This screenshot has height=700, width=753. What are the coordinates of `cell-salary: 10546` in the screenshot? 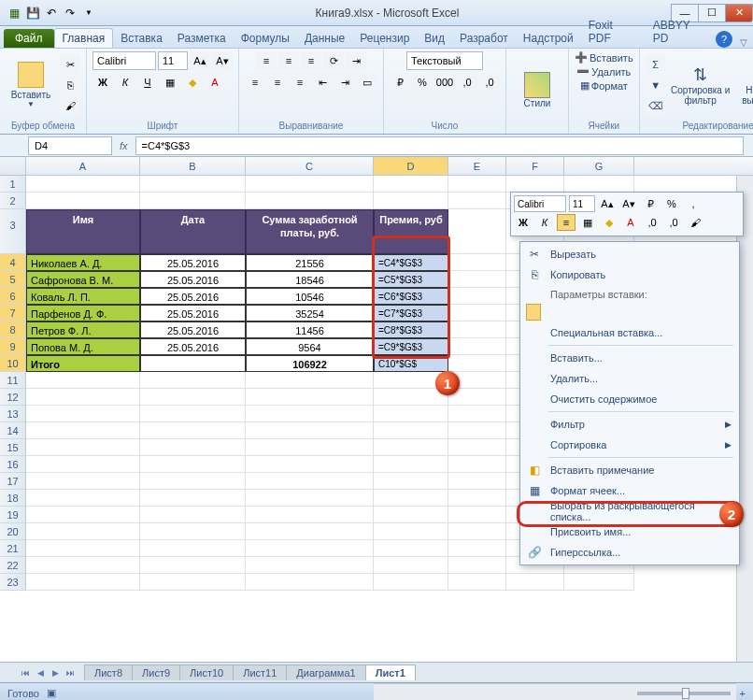 It's located at (310, 296).